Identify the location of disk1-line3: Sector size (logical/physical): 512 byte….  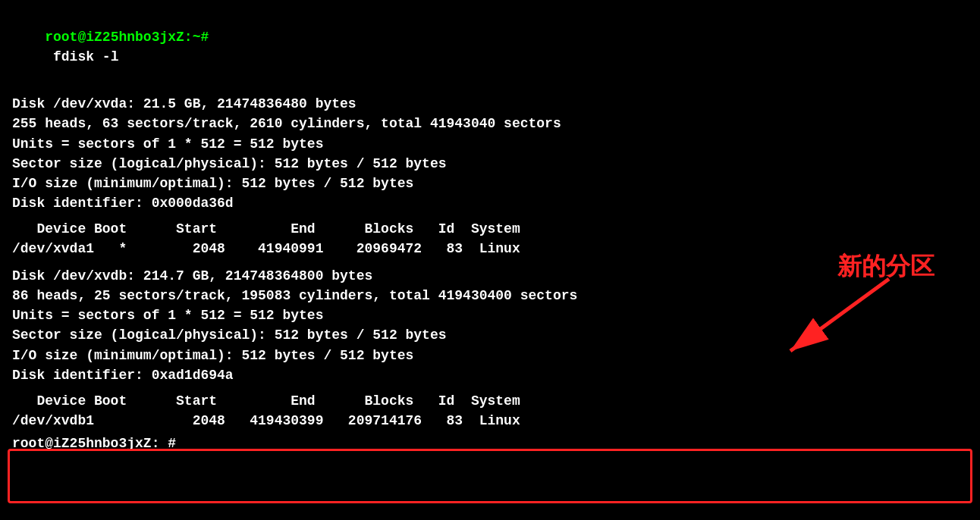
(490, 164).